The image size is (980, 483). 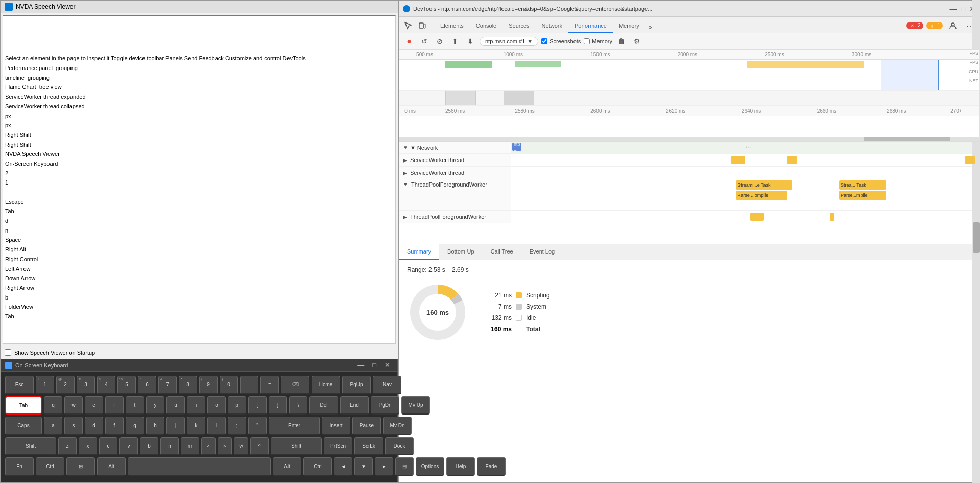 What do you see at coordinates (590, 26) in the screenshot?
I see `tab-performance: Performance` at bounding box center [590, 26].